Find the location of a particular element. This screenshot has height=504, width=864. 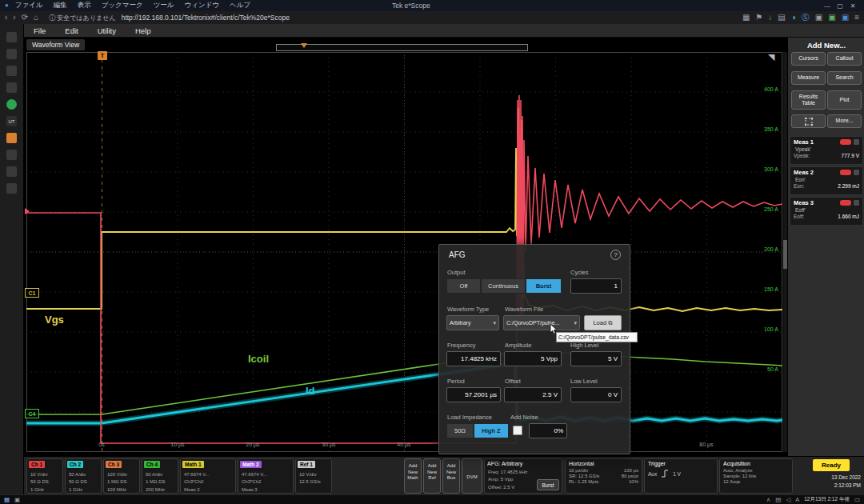

acquisition-badge: Acquisition Auto, Analyze Sample: 12 bit… is located at coordinates (756, 476).